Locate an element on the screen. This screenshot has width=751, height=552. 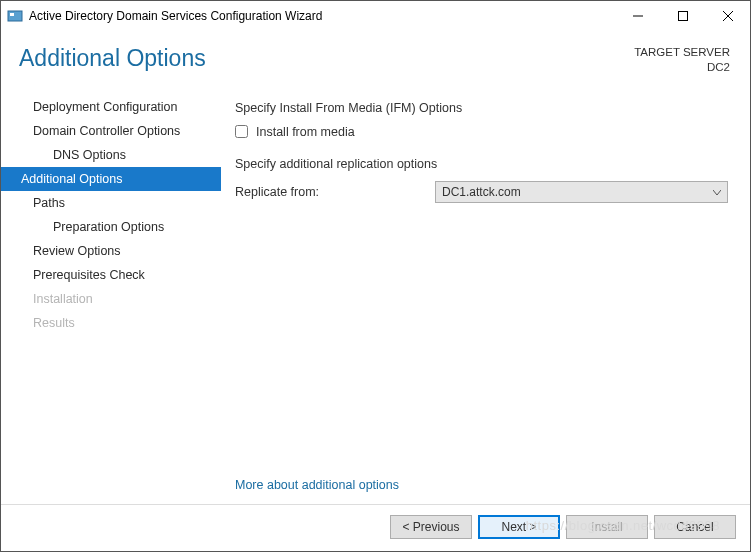
install-from-media-label: Install from media is located at coordinates (306, 132).